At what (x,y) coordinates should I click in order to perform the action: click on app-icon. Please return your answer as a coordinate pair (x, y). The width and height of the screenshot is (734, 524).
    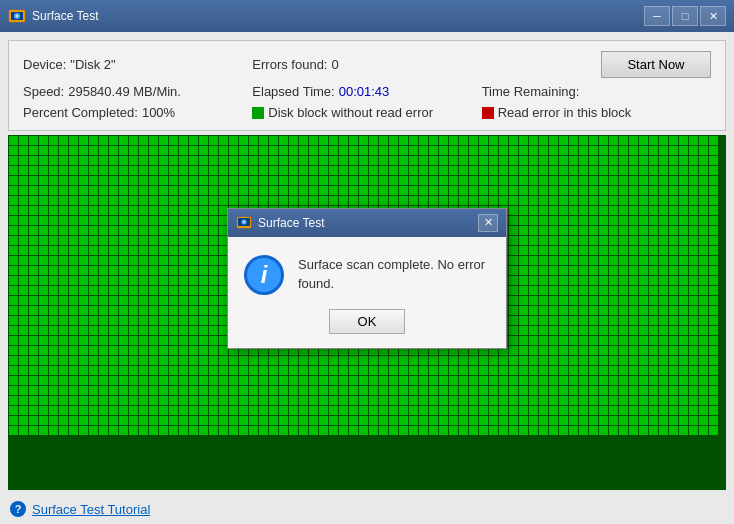
    Looking at the image, I should click on (17, 16).